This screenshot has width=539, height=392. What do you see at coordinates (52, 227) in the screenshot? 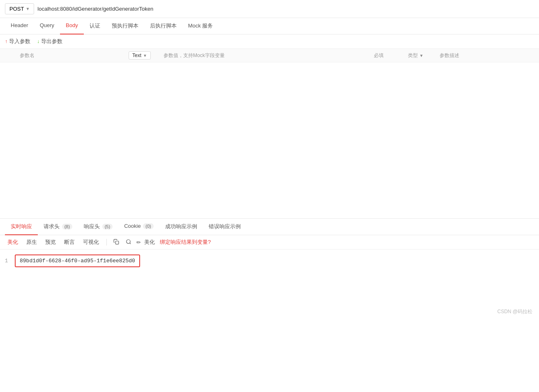
I see `request-headers-label: 请求头` at bounding box center [52, 227].